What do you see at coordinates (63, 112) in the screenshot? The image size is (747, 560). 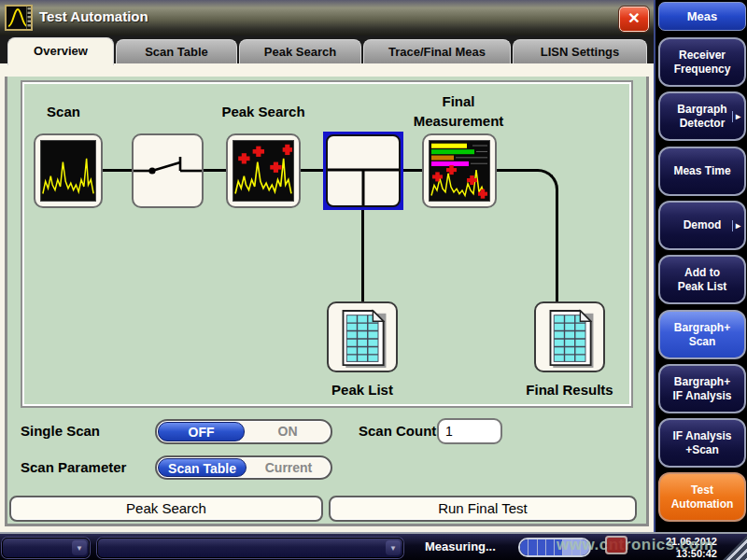 I see `scan-label: Scan` at bounding box center [63, 112].